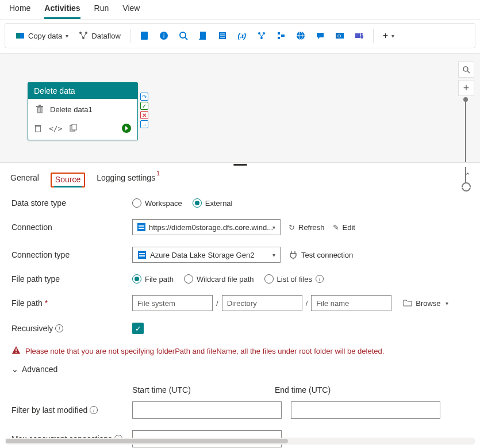 This screenshot has width=480, height=448. I want to click on radio-workspace-label: Workspace, so click(163, 204).